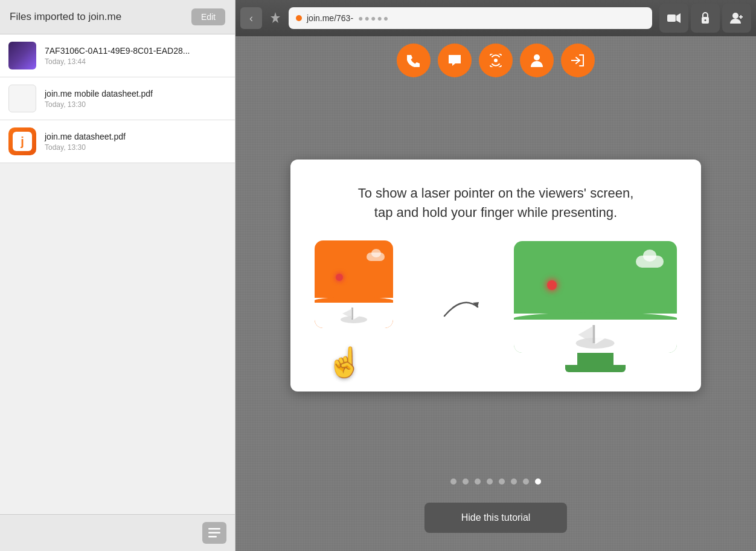 The width and height of the screenshot is (756, 551). Describe the element at coordinates (595, 369) in the screenshot. I see `monitor-base` at that location.